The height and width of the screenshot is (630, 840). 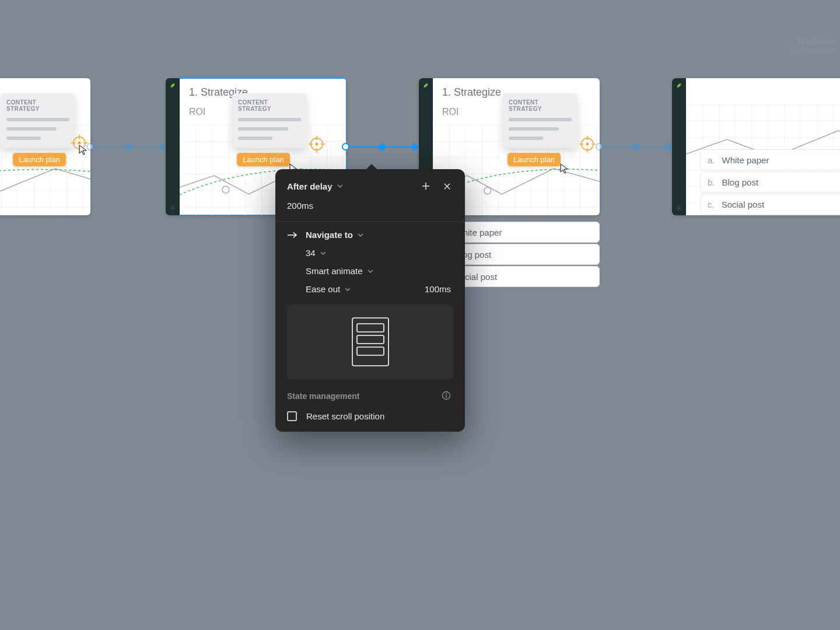 I want to click on preview-glyph, so click(x=370, y=342).